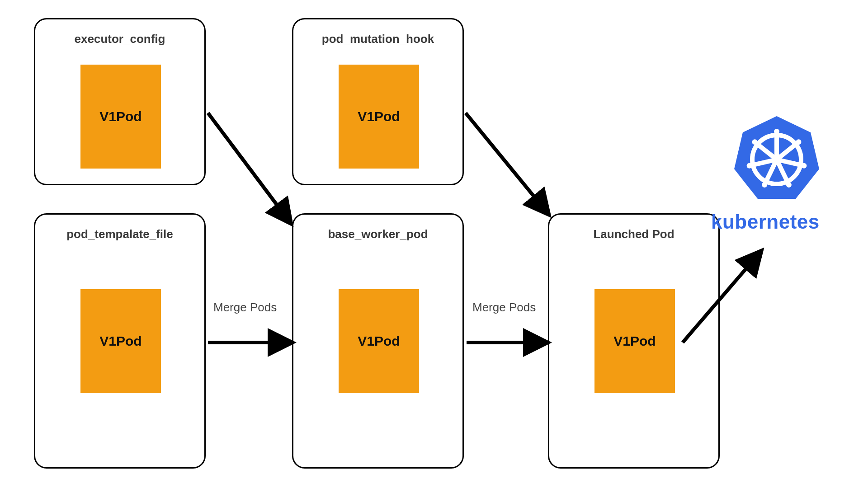 The width and height of the screenshot is (868, 488). I want to click on edge-label-base-to-launched: Merge Pods, so click(504, 307).